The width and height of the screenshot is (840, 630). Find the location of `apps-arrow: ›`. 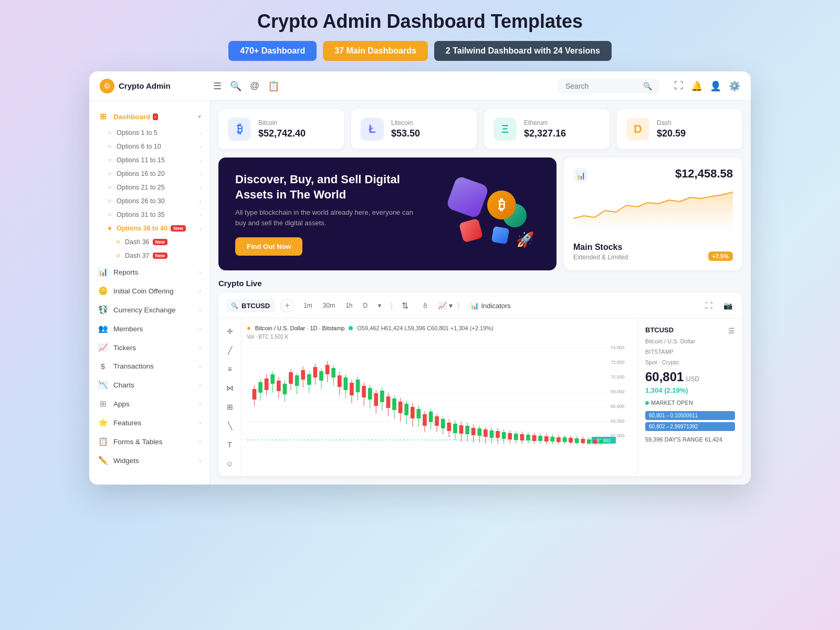

apps-arrow: › is located at coordinates (200, 404).